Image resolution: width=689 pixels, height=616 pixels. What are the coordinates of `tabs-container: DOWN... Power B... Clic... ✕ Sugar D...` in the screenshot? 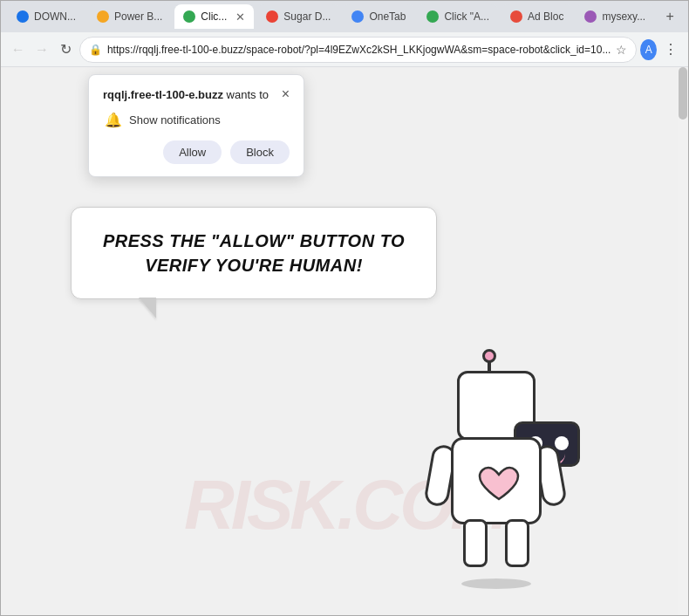 It's located at (345, 17).